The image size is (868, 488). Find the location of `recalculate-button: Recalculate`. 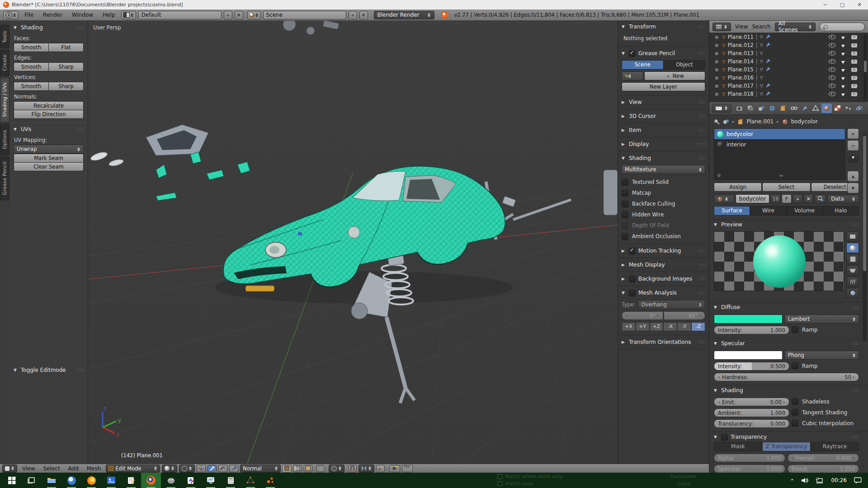

recalculate-button: Recalculate is located at coordinates (49, 106).